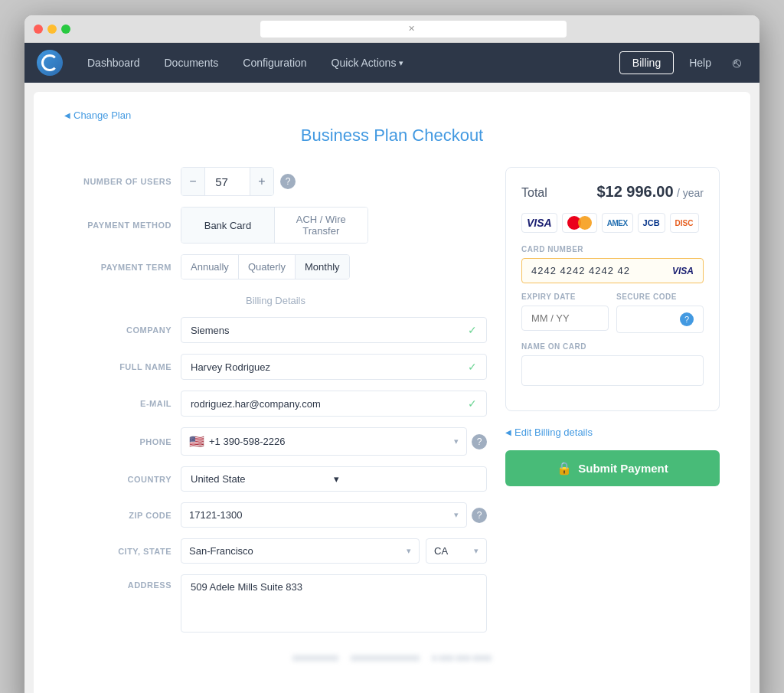  I want to click on phone-wrap: 🇺🇸 ▾ ?, so click(334, 441).